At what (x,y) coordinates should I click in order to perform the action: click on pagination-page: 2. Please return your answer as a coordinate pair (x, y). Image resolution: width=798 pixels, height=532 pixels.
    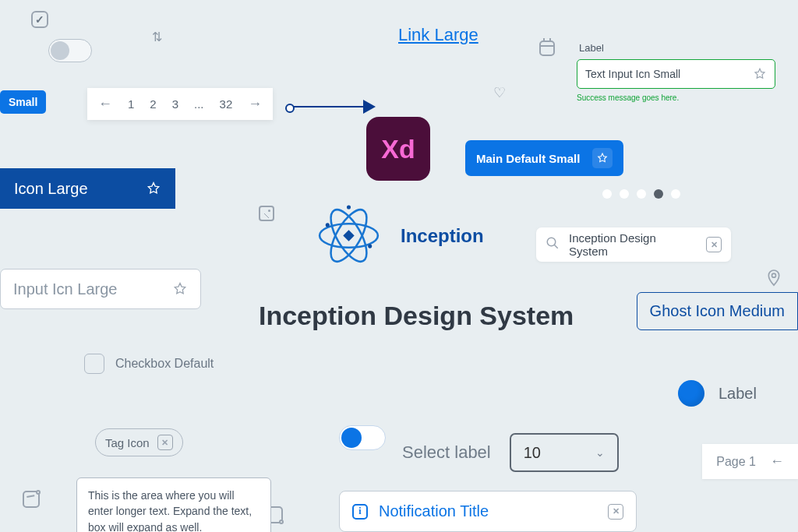
    Looking at the image, I should click on (153, 104).